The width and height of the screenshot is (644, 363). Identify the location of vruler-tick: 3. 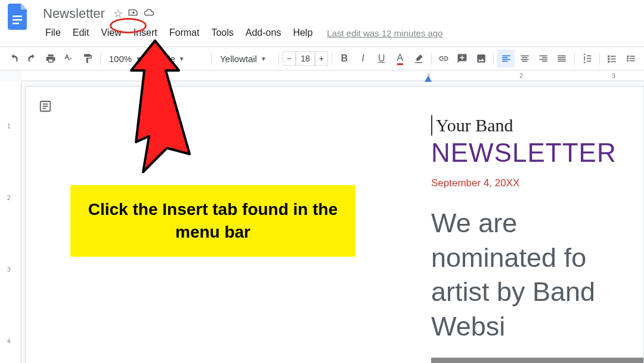
(9, 270).